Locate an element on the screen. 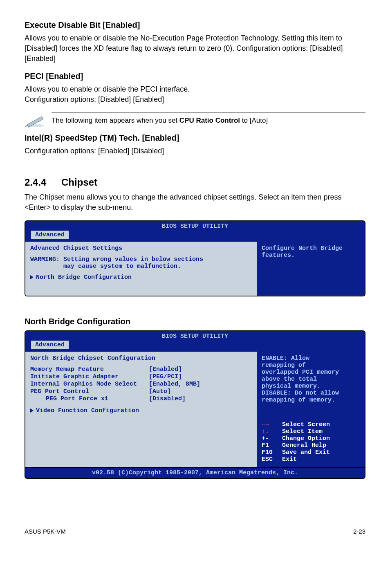 This screenshot has width=390, height=588. heading-peci: PECI [Enabled] is located at coordinates (195, 76).